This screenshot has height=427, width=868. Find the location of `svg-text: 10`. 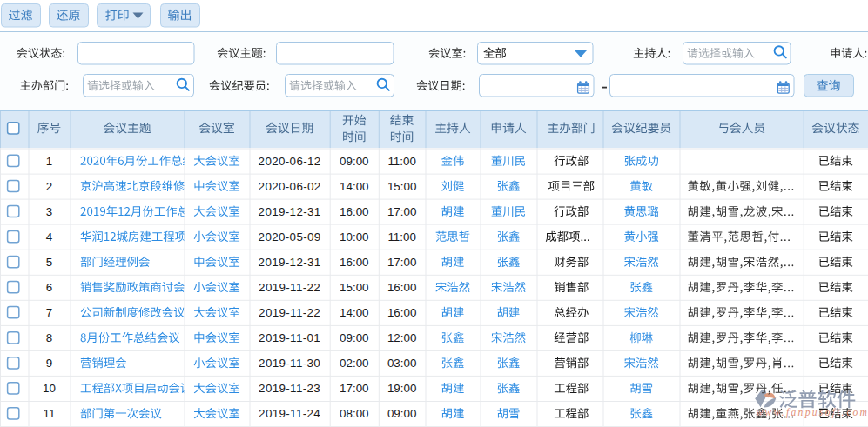

svg-text: 10 is located at coordinates (49, 388).